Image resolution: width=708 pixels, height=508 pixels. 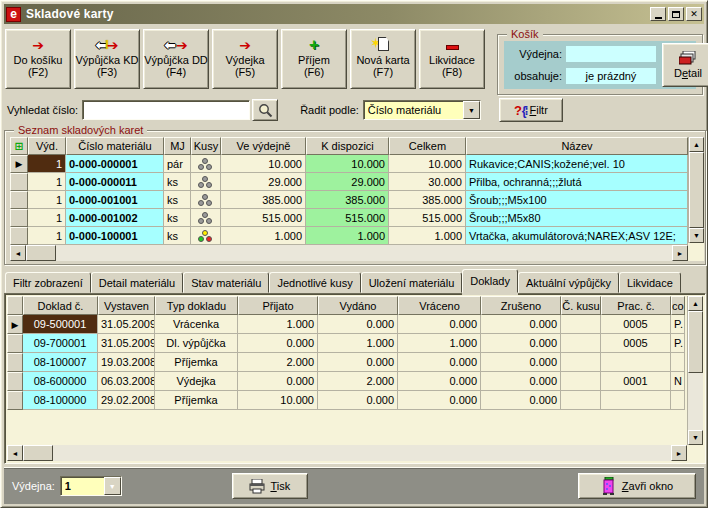 What do you see at coordinates (357, 236) in the screenshot?
I see `table-row: 1 0-000-100001 ks 1.000 1.000 1.000 Vrta…` at bounding box center [357, 236].